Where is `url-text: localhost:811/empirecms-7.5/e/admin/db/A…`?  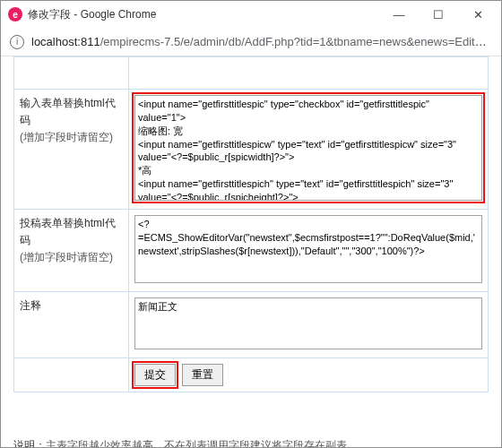
url-text: localhost:811/empirecms-7.5/e/admin/db/A… is located at coordinates (262, 41).